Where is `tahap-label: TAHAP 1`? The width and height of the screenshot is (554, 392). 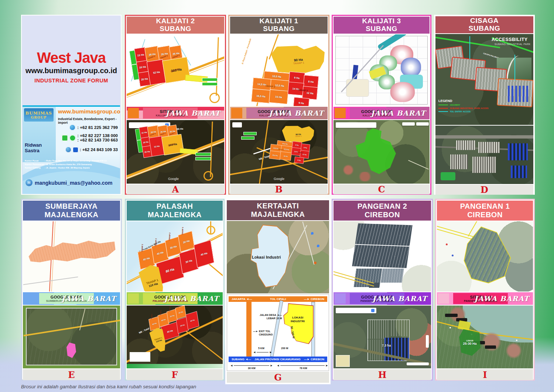
tahap-label: TAHAP 1 is located at coordinates (298, 136).